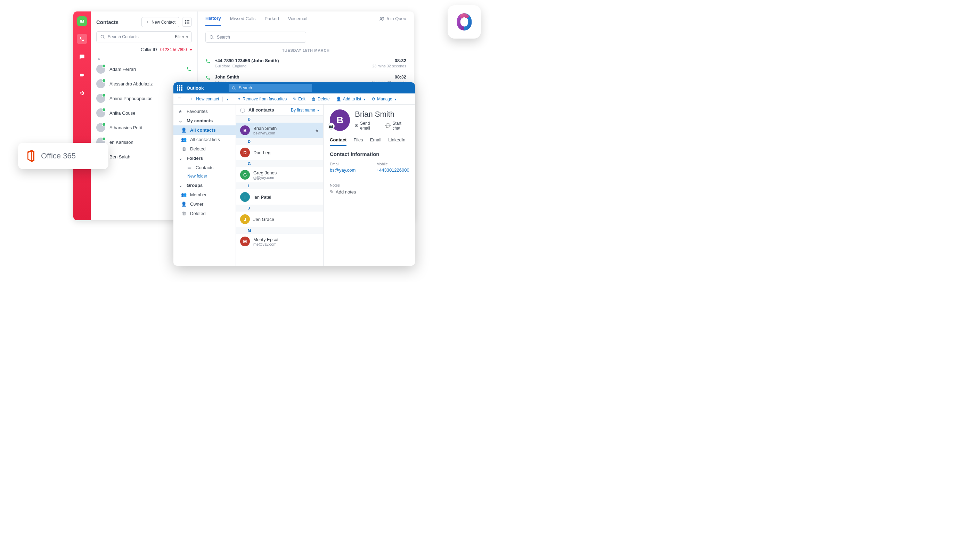 This screenshot has height=560, width=956. I want to click on tab-history: History, so click(213, 20).